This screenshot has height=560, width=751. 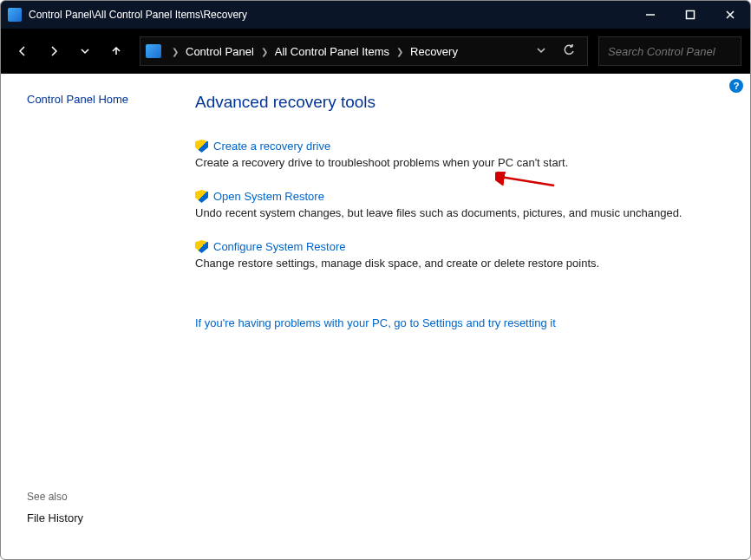 What do you see at coordinates (376, 51) in the screenshot?
I see `nav-toolbar: ❯ Control Panel ❯ All Control Panel Item…` at bounding box center [376, 51].